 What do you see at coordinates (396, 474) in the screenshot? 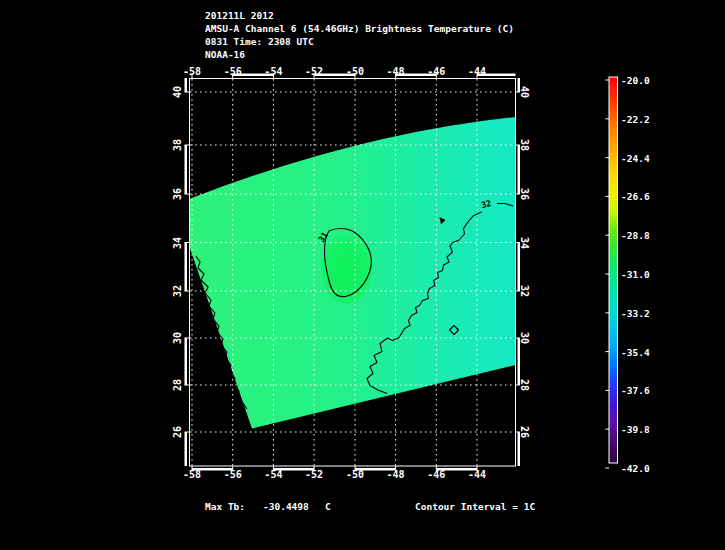
I see `lon-tick-label-bottom: -48` at bounding box center [396, 474].